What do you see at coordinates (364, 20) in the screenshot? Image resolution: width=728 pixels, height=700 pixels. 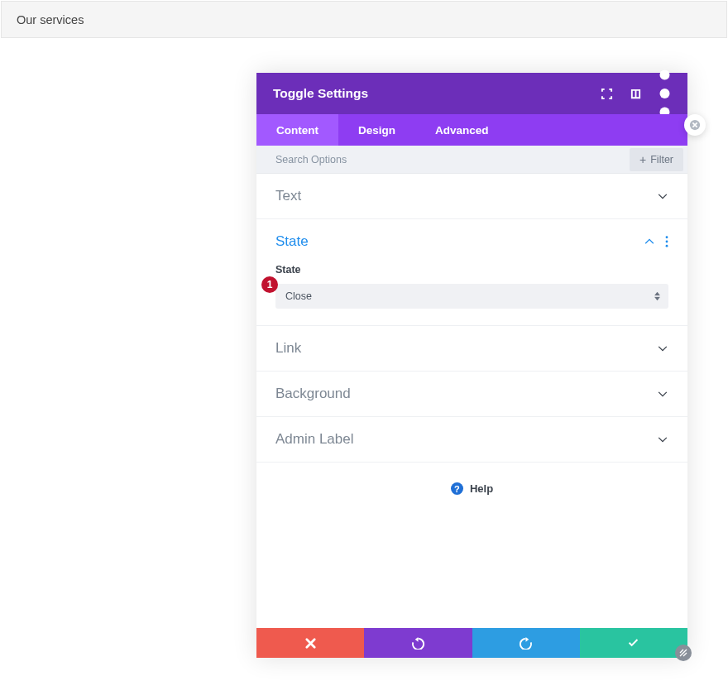 I see `page-top-bar: Our services` at bounding box center [364, 20].